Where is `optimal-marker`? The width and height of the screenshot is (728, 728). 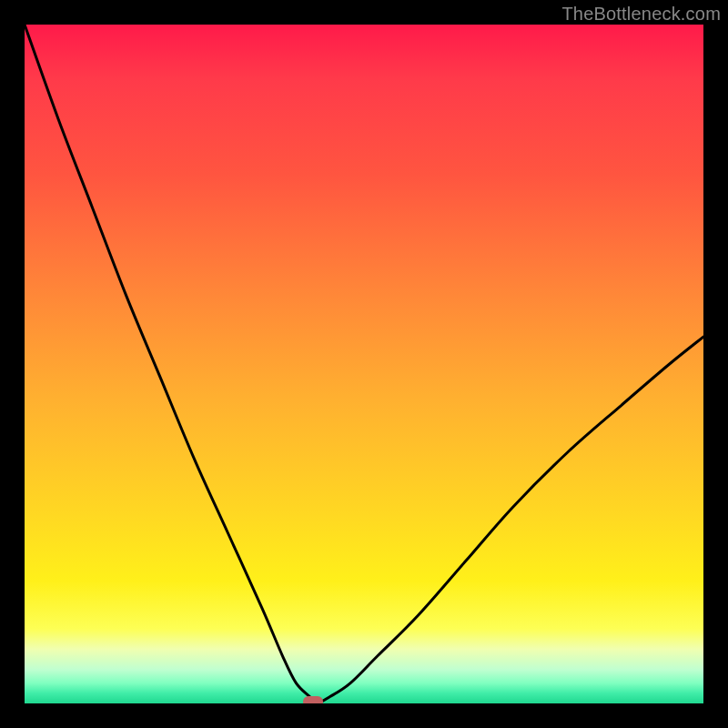 optimal-marker is located at coordinates (313, 700).